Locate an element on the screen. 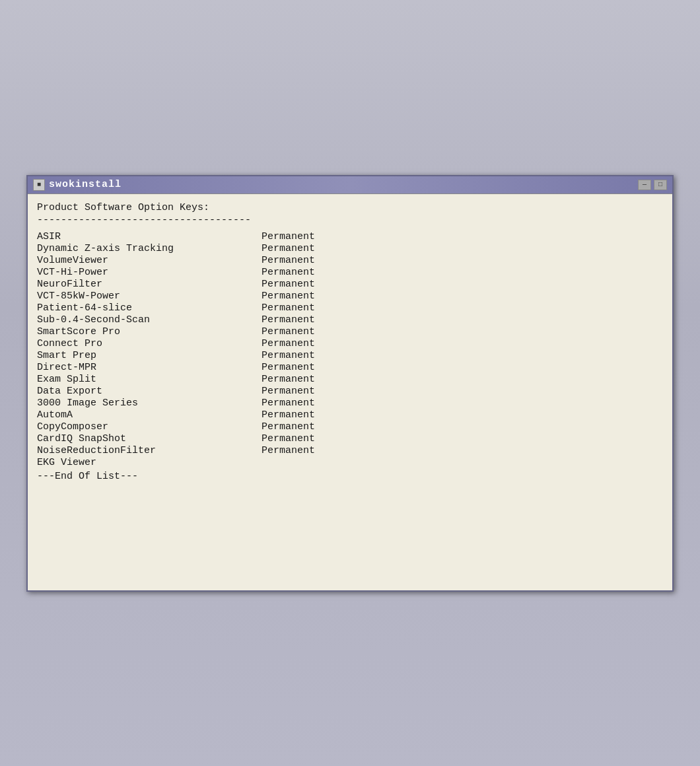 This screenshot has height=766, width=700. list-item: VCT-Hi-PowerPermanent is located at coordinates (350, 272).